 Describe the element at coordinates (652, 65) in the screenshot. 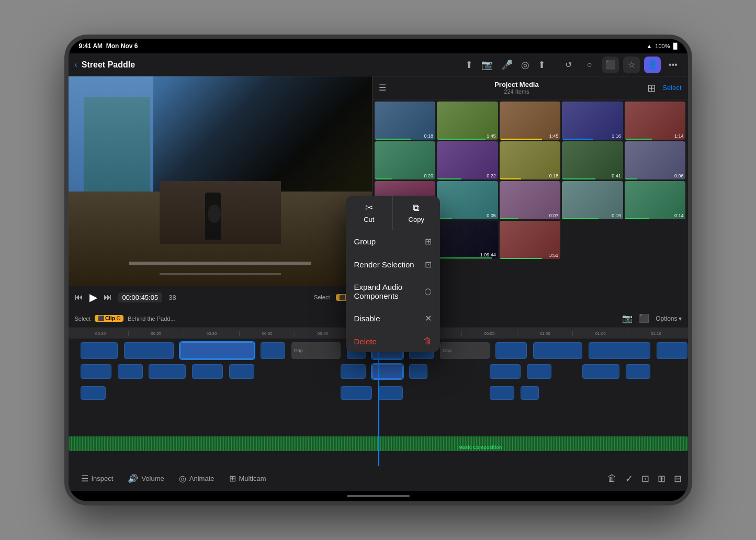

I see `person-icon-btn: 👤` at that location.